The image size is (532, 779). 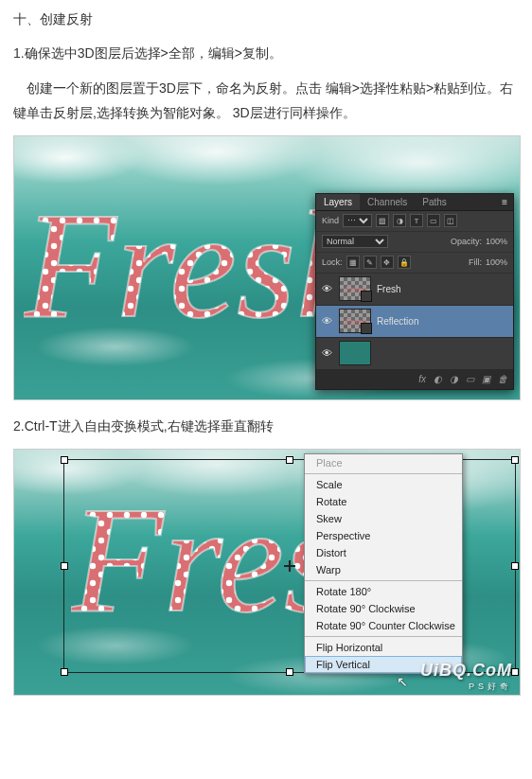 I want to click on panel-menu-icon: ≡, so click(x=505, y=203).